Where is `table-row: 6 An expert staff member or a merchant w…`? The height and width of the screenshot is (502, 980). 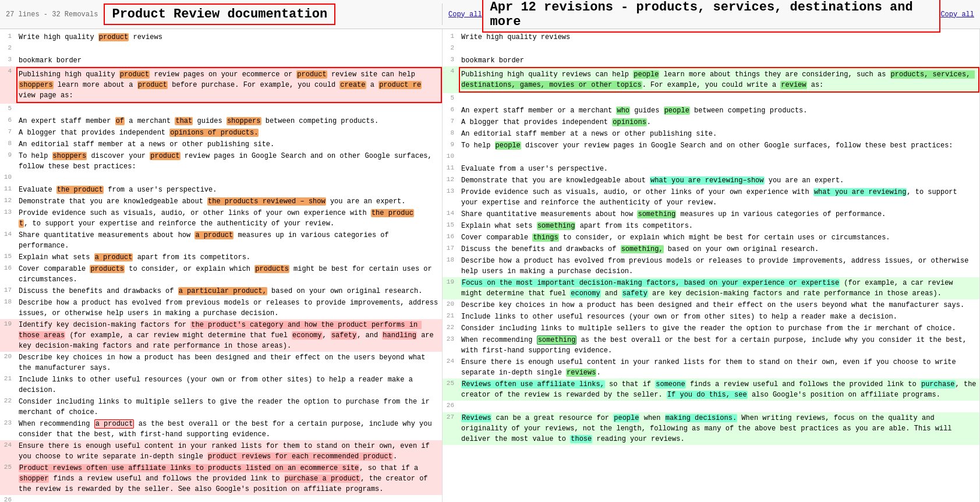 table-row: 6 An expert staff member or a merchant w… is located at coordinates (711, 111).